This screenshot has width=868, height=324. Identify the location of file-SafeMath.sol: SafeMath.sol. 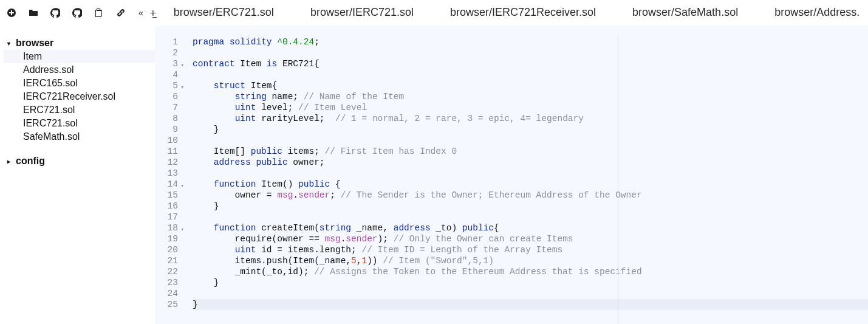
(79, 137).